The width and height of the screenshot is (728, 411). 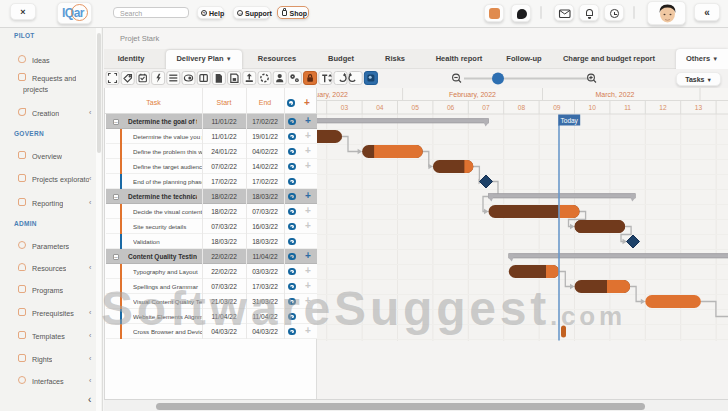 What do you see at coordinates (593, 108) in the screenshot?
I see `svg-text: 10` at bounding box center [593, 108].